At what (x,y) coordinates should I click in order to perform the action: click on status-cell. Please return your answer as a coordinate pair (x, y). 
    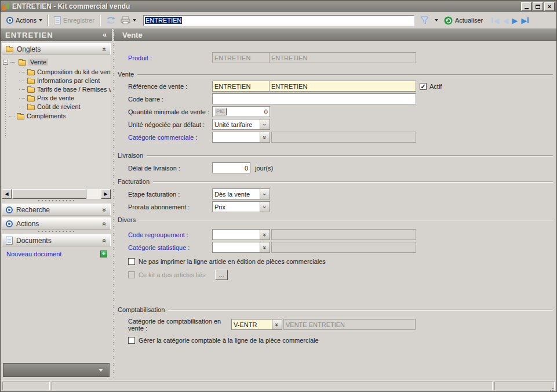
    Looking at the image, I should click on (26, 386).